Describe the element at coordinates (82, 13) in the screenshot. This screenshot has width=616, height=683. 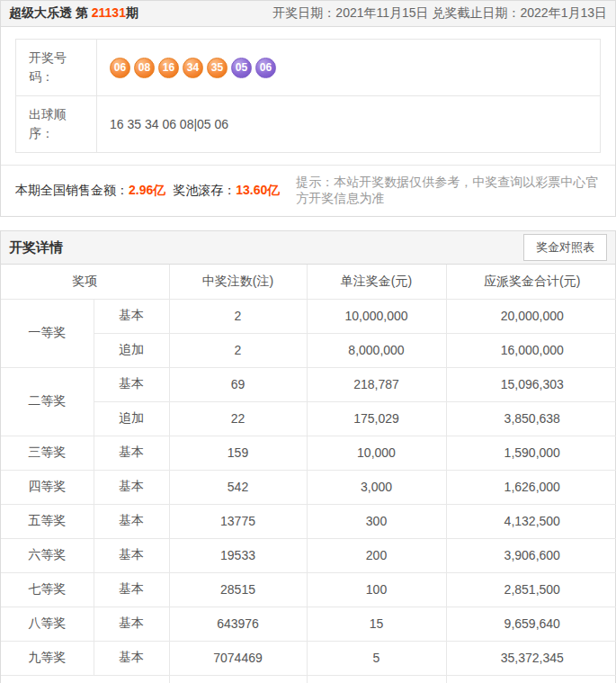
I see `issue-prefix: 第` at that location.